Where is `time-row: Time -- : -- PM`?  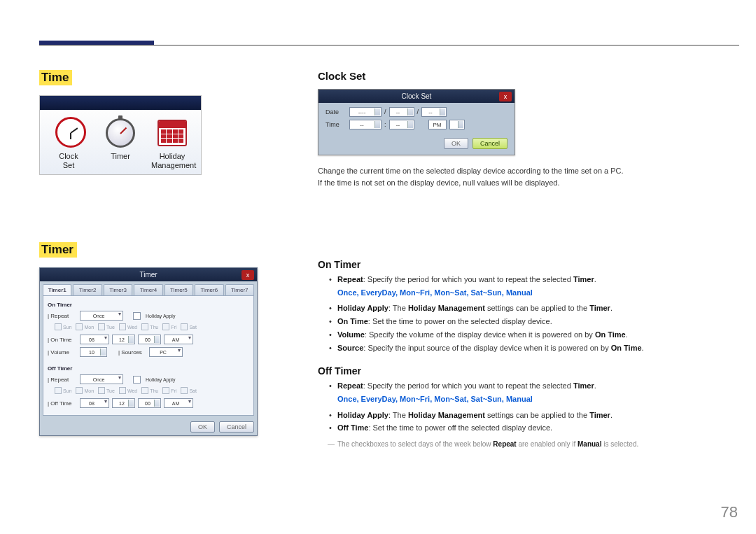 time-row: Time -- : -- PM is located at coordinates (416, 125).